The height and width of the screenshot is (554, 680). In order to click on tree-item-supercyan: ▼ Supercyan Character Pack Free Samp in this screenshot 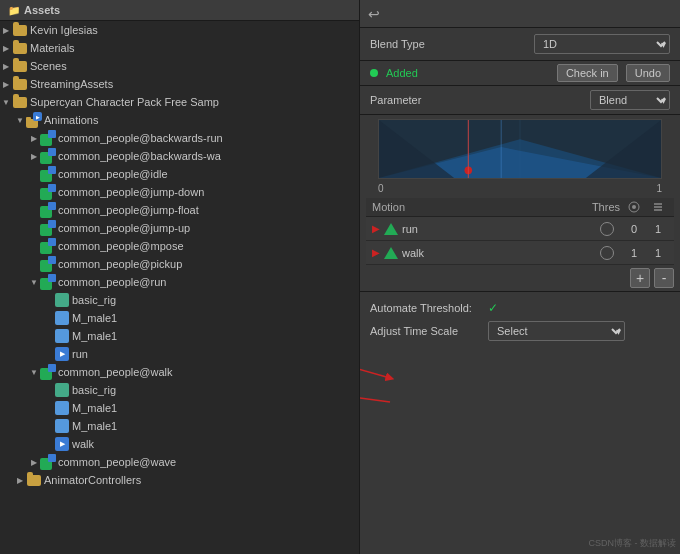, I will do `click(180, 102)`.